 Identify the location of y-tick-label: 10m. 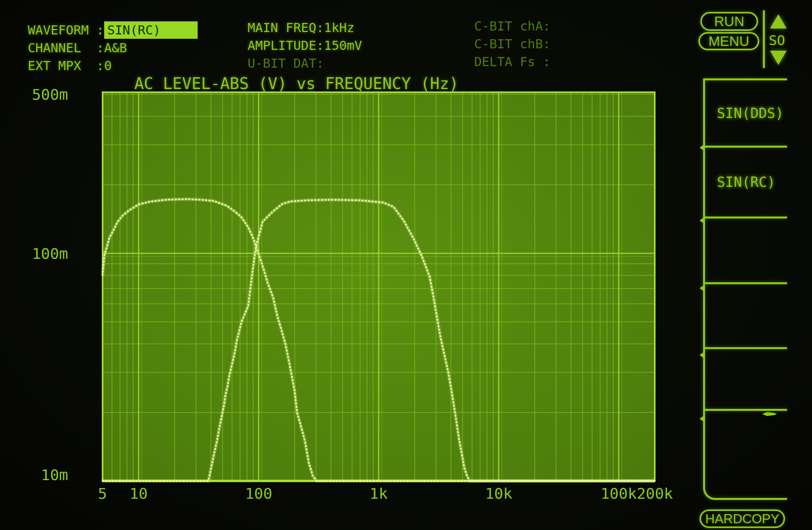
(55, 475).